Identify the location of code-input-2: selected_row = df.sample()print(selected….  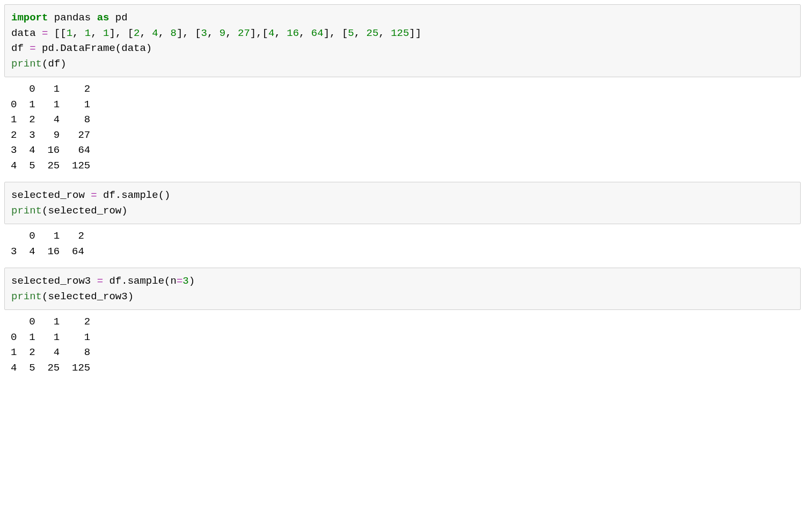
(402, 203).